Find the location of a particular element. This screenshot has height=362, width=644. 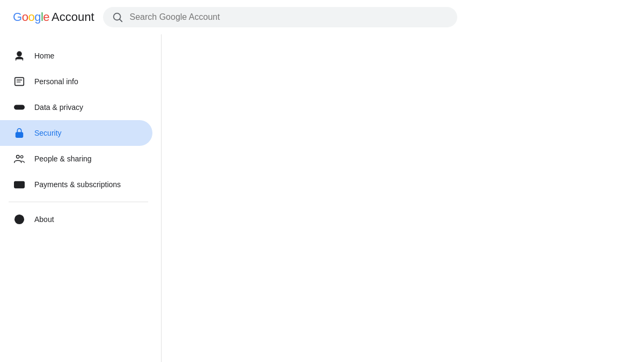

sidebar-item-data-privacy: Data & privacy is located at coordinates (76, 107).